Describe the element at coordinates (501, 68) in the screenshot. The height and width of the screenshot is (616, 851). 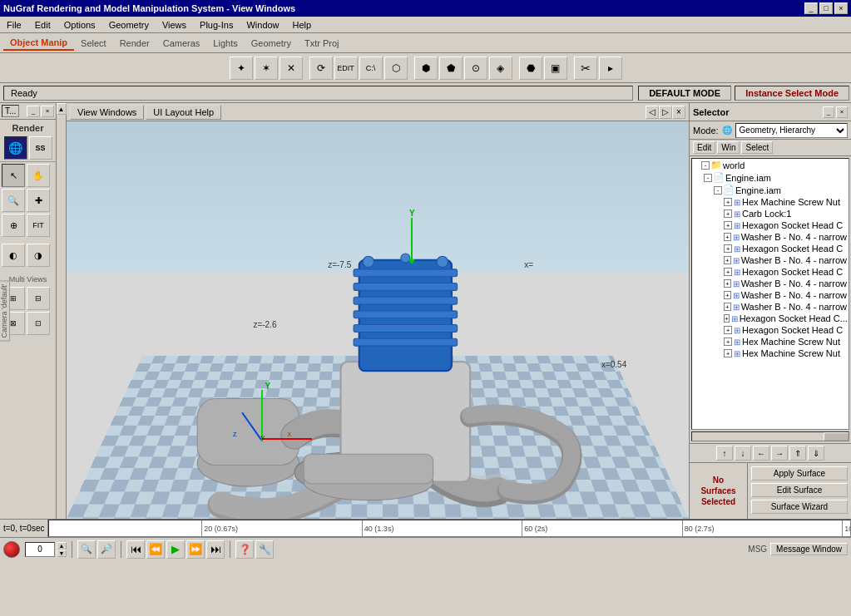
I see `toolbar-btn-11: ◈` at that location.